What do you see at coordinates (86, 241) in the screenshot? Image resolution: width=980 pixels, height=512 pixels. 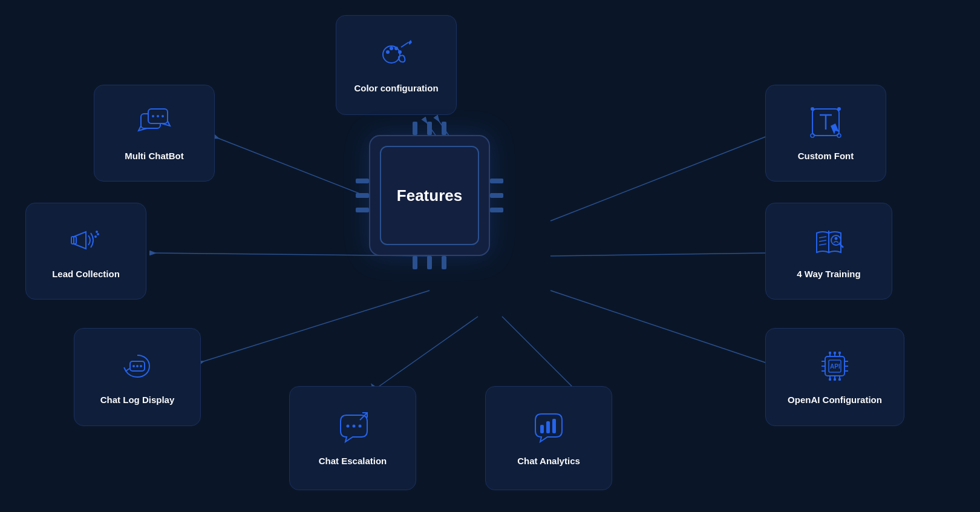 I see `megaphone-icon` at bounding box center [86, 241].